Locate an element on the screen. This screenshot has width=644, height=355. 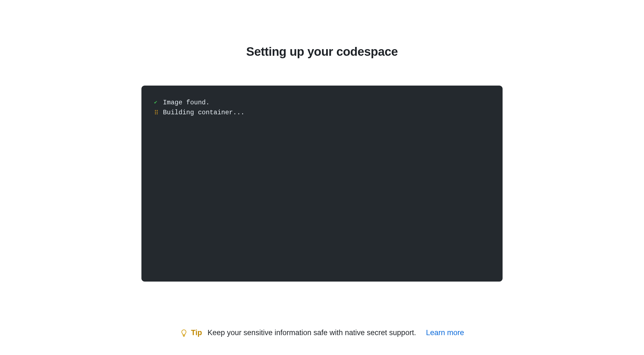
terminal-line: ⠿Building container... is located at coordinates (322, 113).